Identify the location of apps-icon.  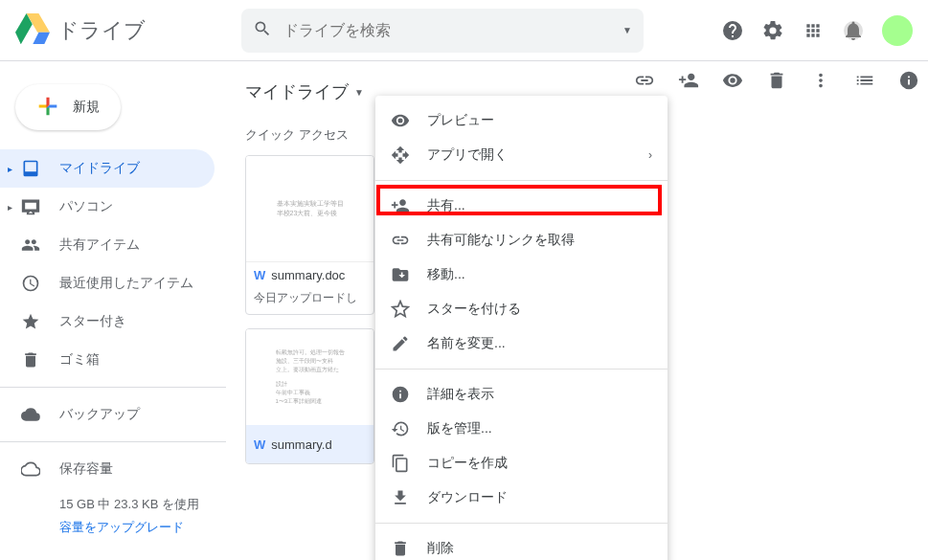
(813, 31).